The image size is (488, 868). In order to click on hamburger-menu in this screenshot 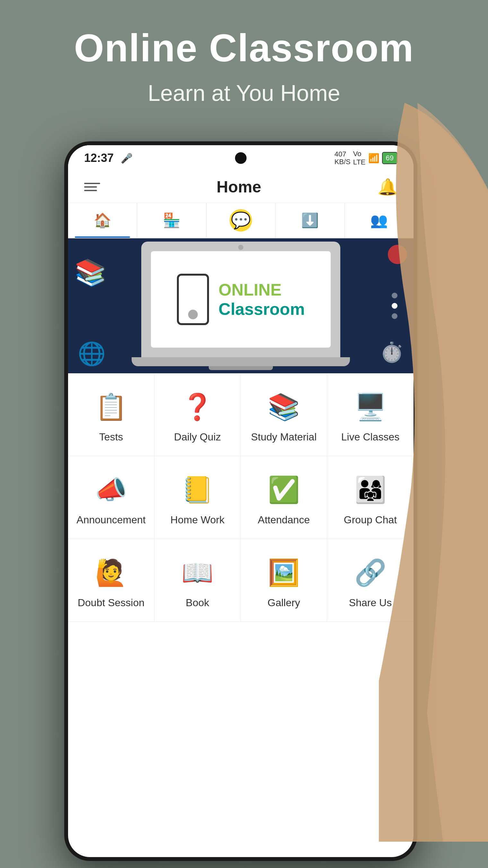, I will do `click(92, 187)`.